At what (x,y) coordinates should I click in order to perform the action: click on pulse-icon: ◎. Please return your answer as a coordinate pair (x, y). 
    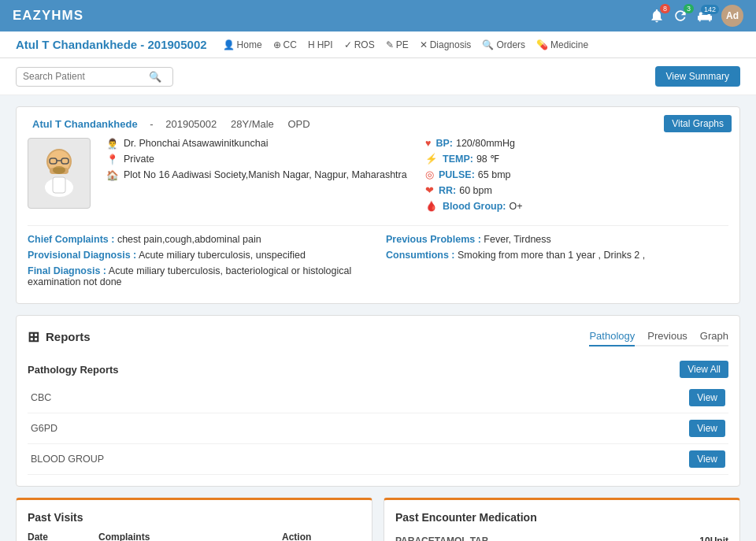
    Looking at the image, I should click on (430, 175).